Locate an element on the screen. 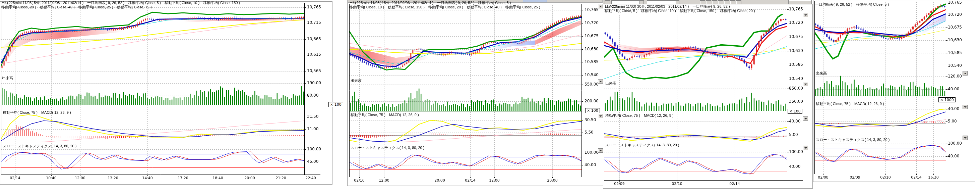 This screenshot has height=196, width=980. volume-axis-label: 350.00 is located at coordinates (796, 101).